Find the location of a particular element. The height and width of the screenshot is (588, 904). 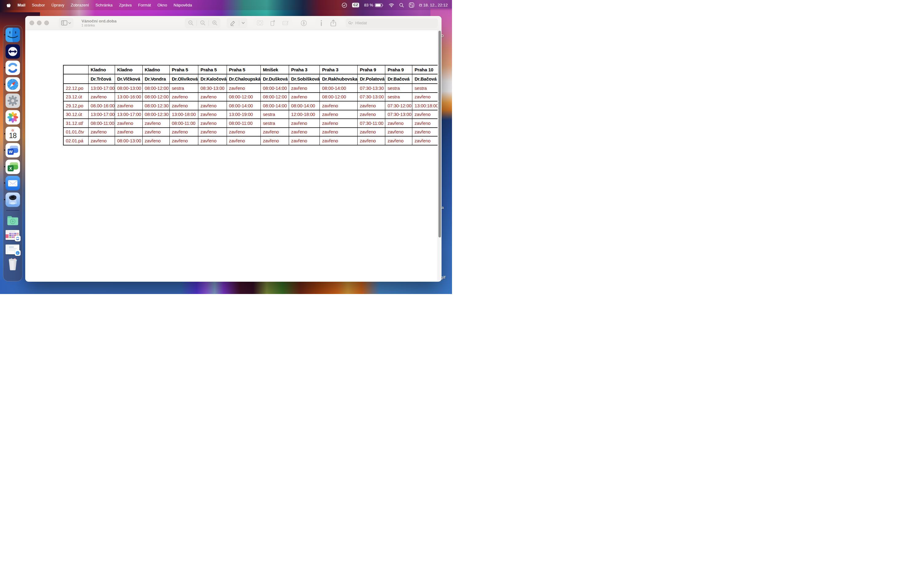

markup-dropdown-chevron is located at coordinates (243, 23).